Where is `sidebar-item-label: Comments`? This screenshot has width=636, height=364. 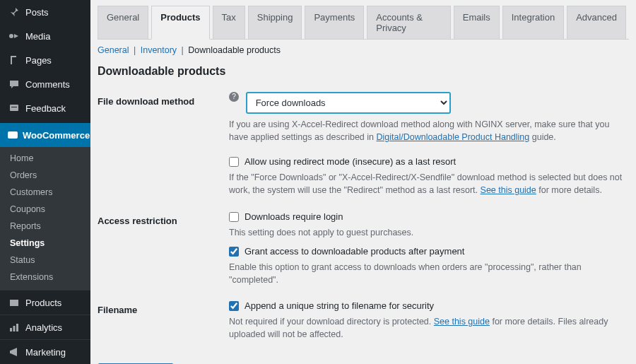
sidebar-item-label: Comments is located at coordinates (48, 85).